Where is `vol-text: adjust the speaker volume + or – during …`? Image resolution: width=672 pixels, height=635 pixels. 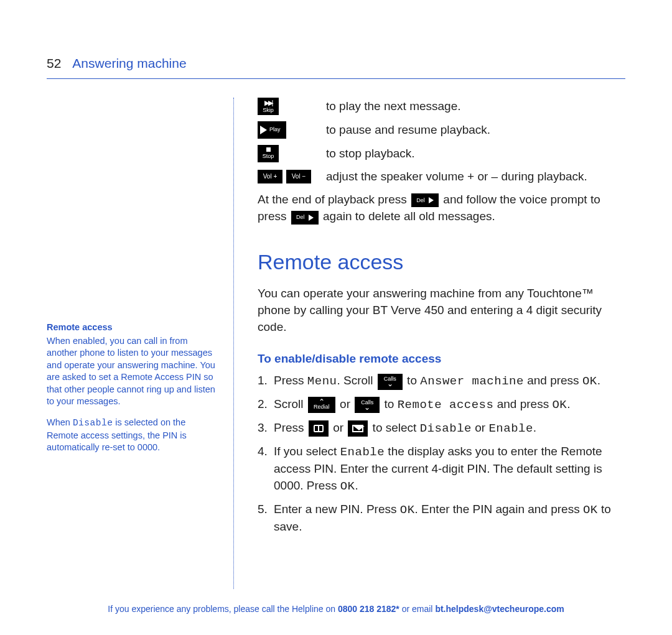 vol-text: adjust the speaker volume + or – during … is located at coordinates (457, 177).